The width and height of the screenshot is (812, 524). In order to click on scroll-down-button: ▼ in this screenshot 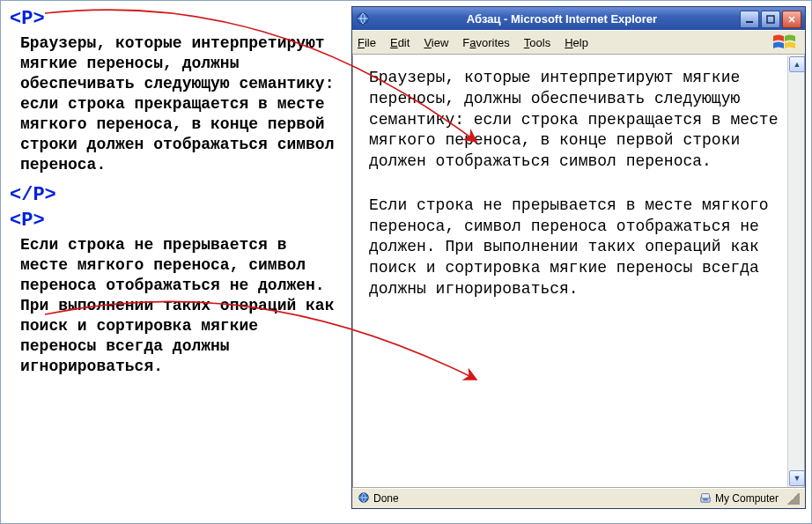, I will do `click(797, 478)`.